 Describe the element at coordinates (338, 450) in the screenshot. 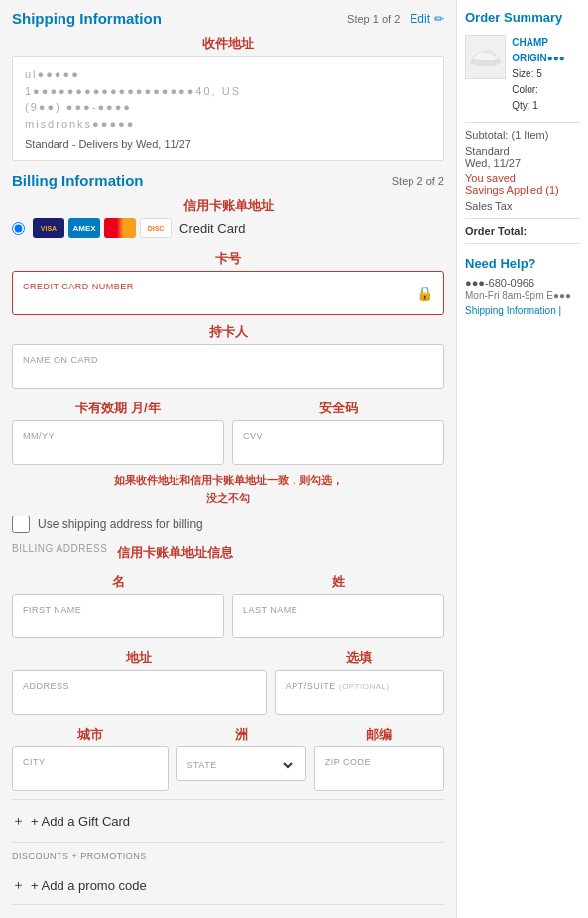

I see `cvv-input` at that location.